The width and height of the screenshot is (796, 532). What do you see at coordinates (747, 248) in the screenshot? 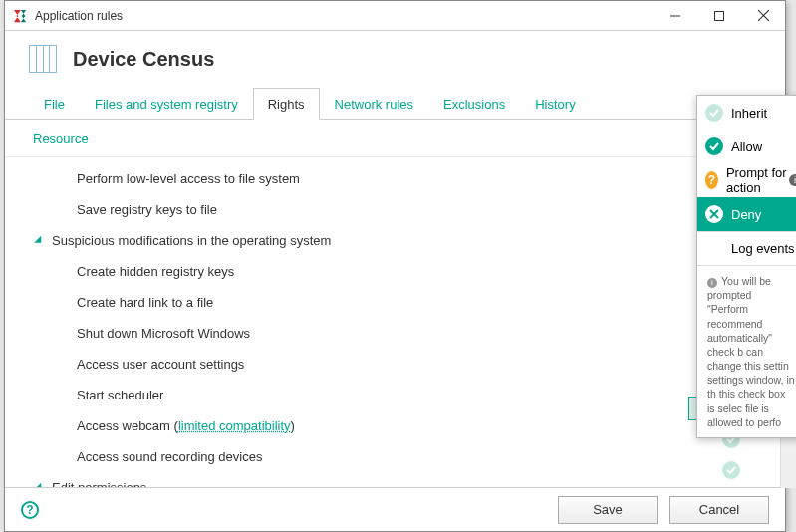
I see `menu-log-events: Log events` at bounding box center [747, 248].